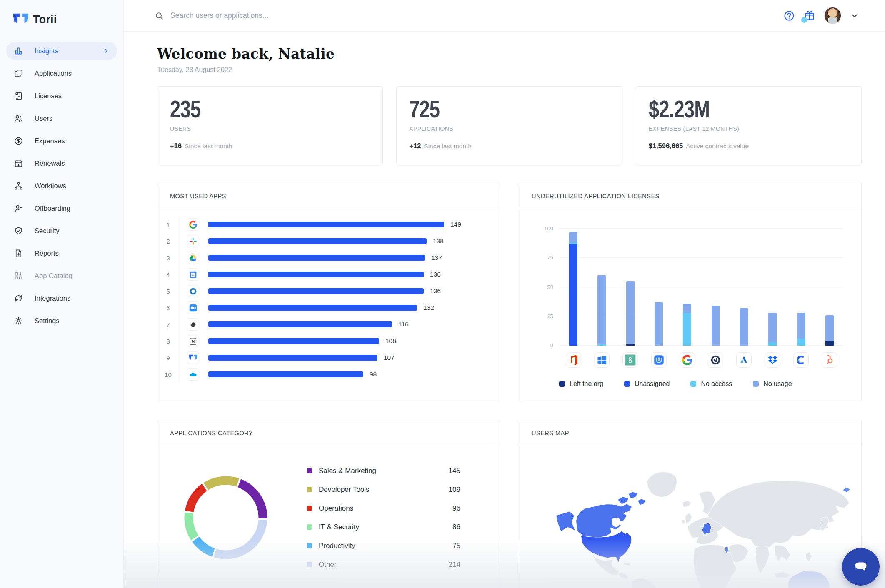  I want to click on usage-bar-wrap: 149, so click(346, 224).